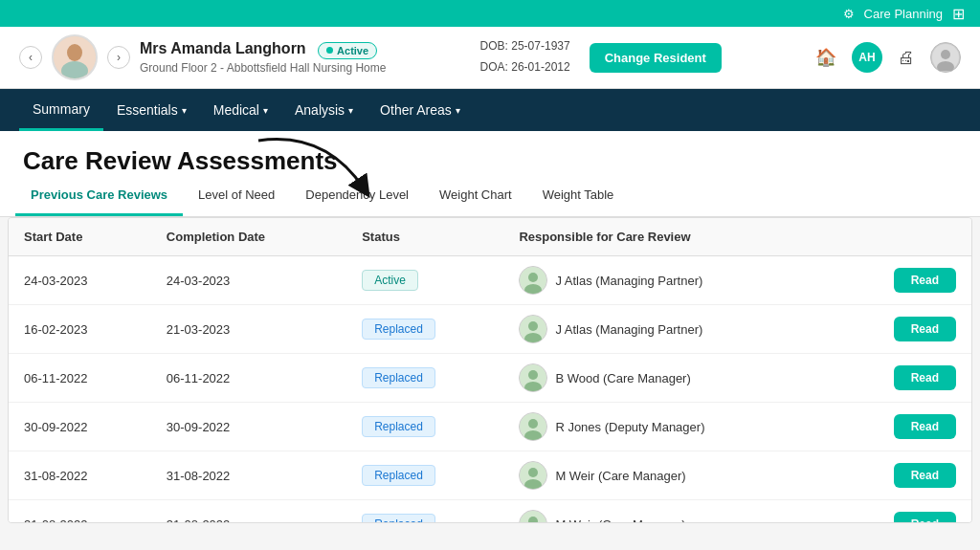 This screenshot has height=550, width=980. What do you see at coordinates (241, 110) in the screenshot?
I see `nav-medical: Medical ▾` at bounding box center [241, 110].